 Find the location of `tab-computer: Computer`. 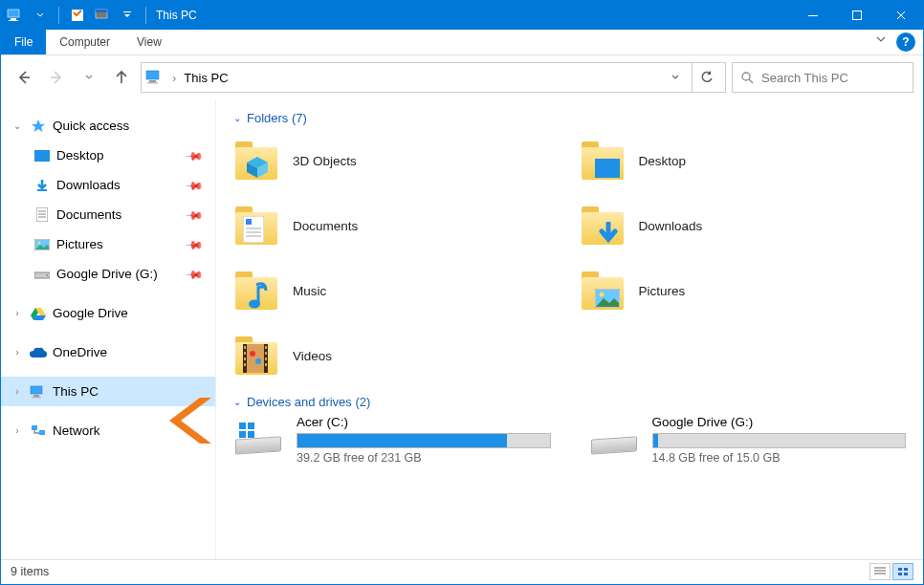

tab-computer: Computer is located at coordinates (84, 42).